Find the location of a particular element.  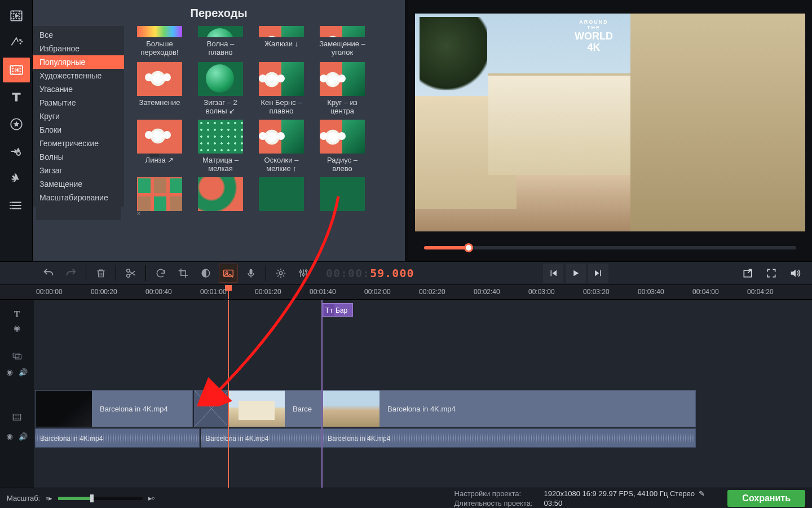

transitions-tool is located at coordinates (16, 70).